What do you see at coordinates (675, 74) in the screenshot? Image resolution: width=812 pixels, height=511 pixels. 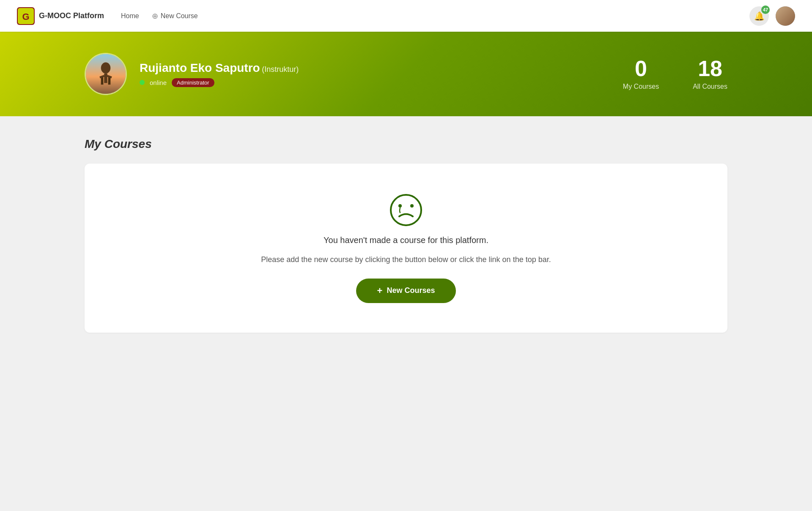 I see `hero-stats: 0 My Courses 18 All Courses` at bounding box center [675, 74].